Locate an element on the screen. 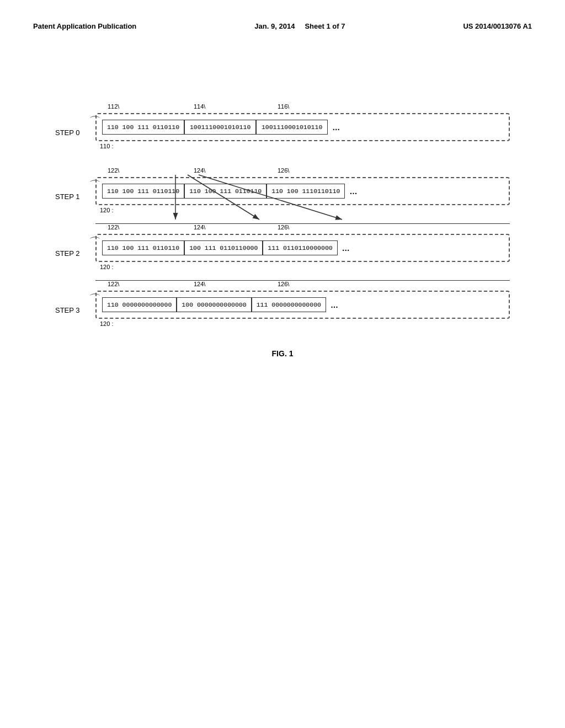  ref-126a: 126\ is located at coordinates (284, 170).